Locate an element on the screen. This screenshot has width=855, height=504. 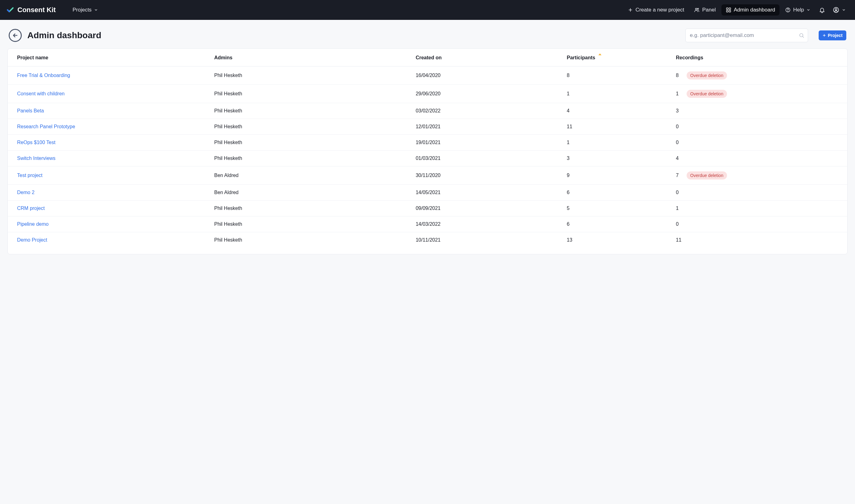
brand-logo-icon is located at coordinates (10, 10).